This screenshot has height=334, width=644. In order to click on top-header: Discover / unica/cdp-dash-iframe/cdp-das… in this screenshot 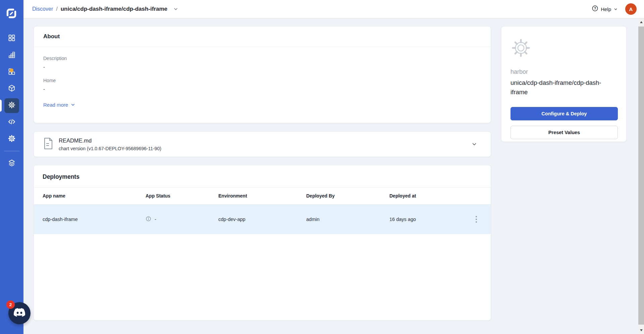, I will do `click(334, 9)`.